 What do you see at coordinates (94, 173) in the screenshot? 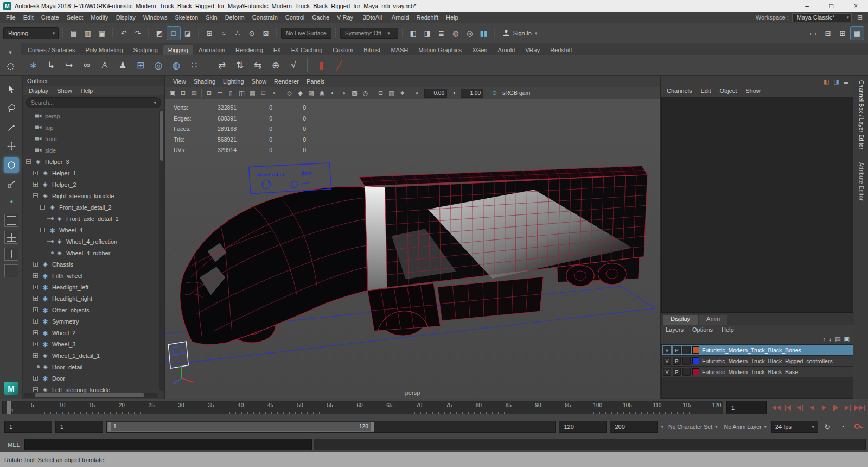
I see `outliner-item-helper-1: +◈Helper_1` at bounding box center [94, 173].